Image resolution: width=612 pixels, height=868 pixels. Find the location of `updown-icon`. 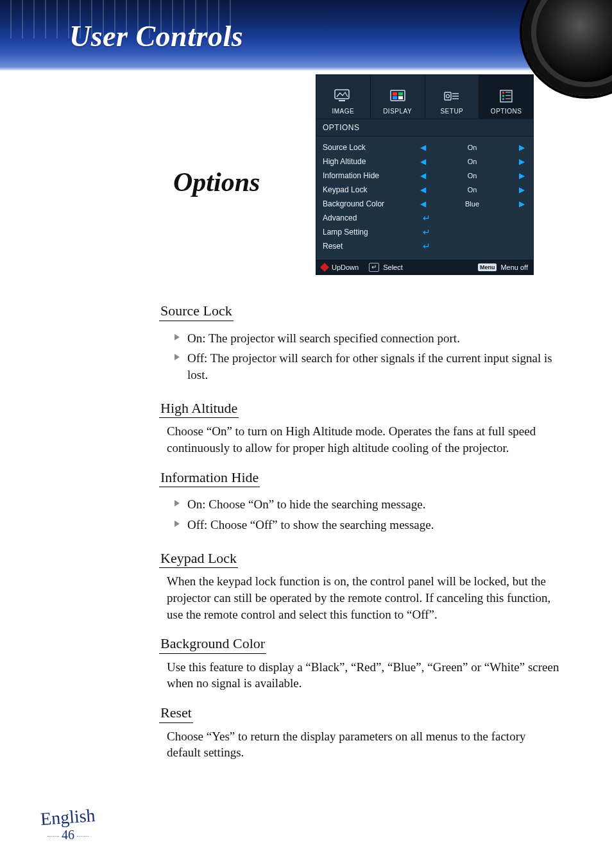

updown-icon is located at coordinates (325, 267).